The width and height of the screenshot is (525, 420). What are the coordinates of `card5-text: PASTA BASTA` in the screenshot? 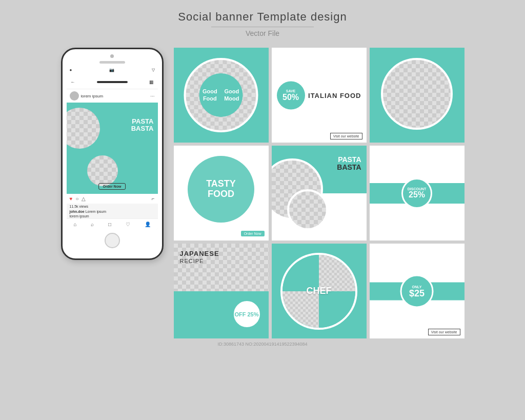 It's located at (349, 164).